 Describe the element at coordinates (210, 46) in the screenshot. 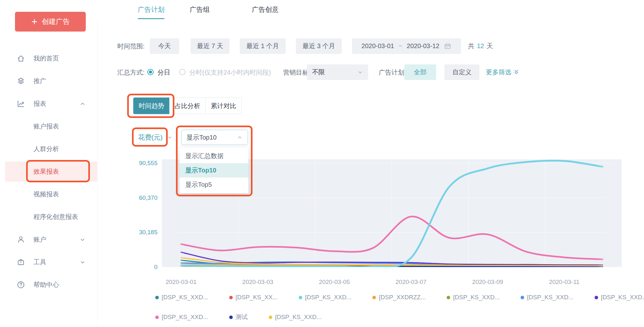

I see `quick-range-last-7-days: 最近 7 天` at that location.